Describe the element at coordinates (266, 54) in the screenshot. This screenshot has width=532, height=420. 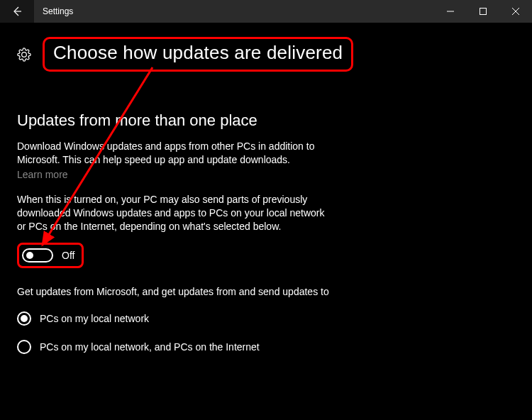
I see `header-row: Choose how updates are delivered` at that location.